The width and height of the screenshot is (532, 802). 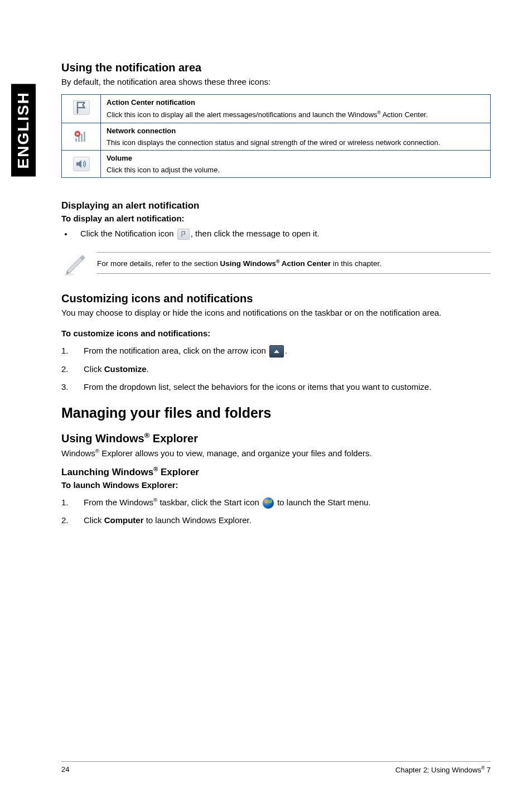 I want to click on network-icon, so click(x=81, y=136).